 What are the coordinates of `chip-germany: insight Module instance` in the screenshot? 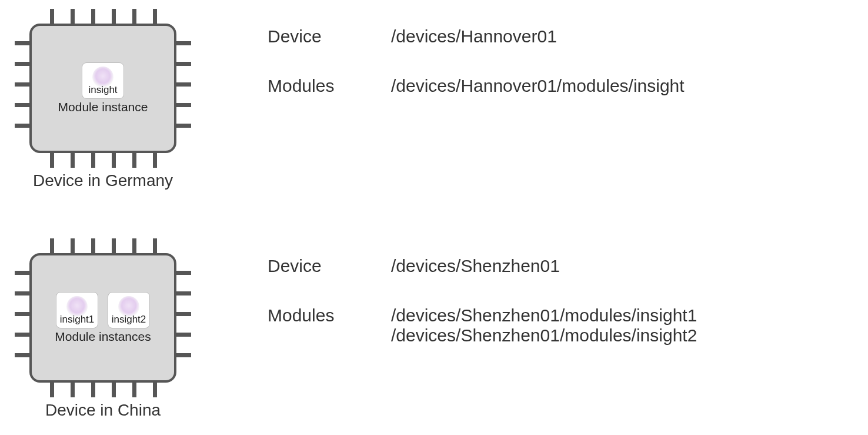 It's located at (103, 88).